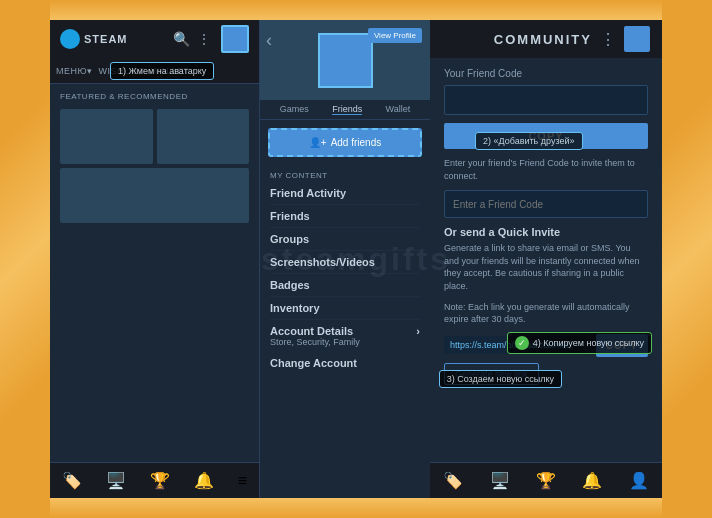 This screenshot has height=518, width=712. Describe the element at coordinates (205, 39) in the screenshot. I see `menu-icon: ⋮` at that location.